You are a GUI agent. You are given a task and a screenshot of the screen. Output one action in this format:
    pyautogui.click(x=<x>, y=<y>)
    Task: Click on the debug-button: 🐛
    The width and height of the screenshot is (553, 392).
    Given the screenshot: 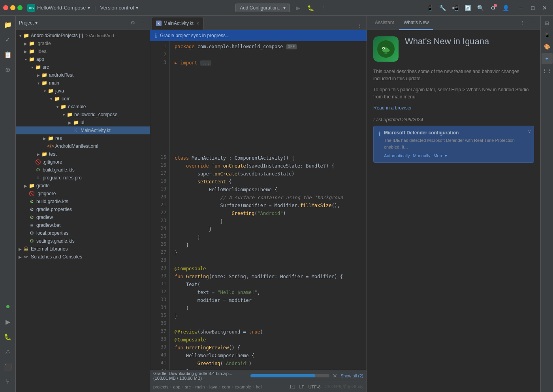 What is the action you would take?
    pyautogui.click(x=310, y=8)
    